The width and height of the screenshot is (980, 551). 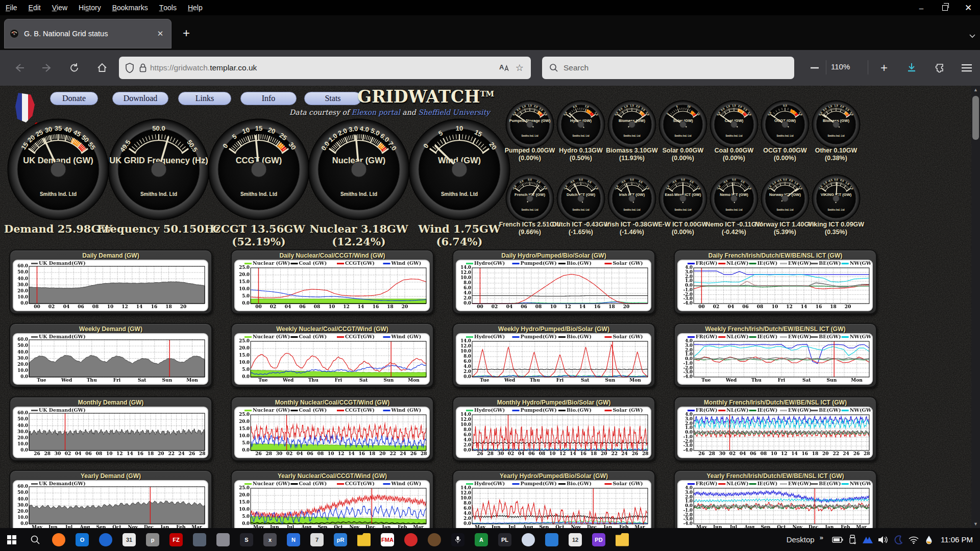 I want to click on taskbar-app-calendar3-app: 12, so click(x=575, y=540).